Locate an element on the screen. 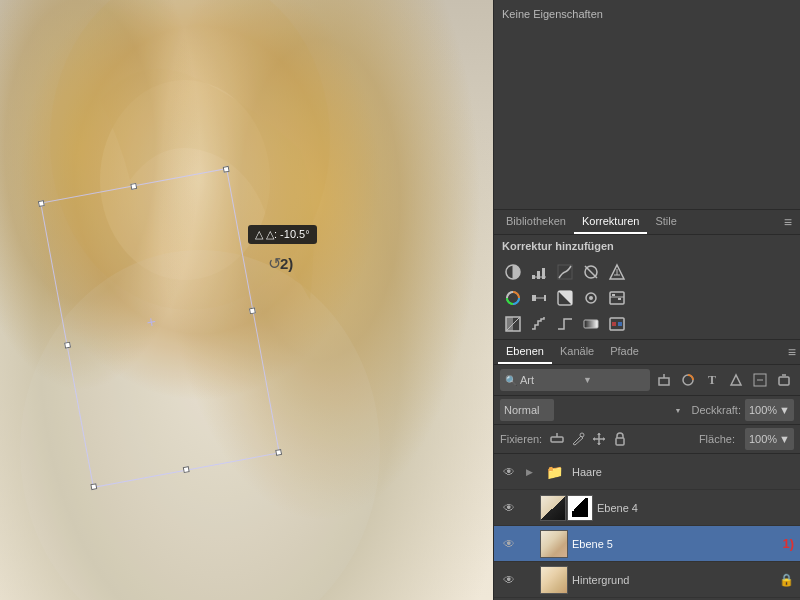 Image resolution: width=800 pixels, height=600 pixels. properties-title: Keine Eigenschaften is located at coordinates (647, 16).